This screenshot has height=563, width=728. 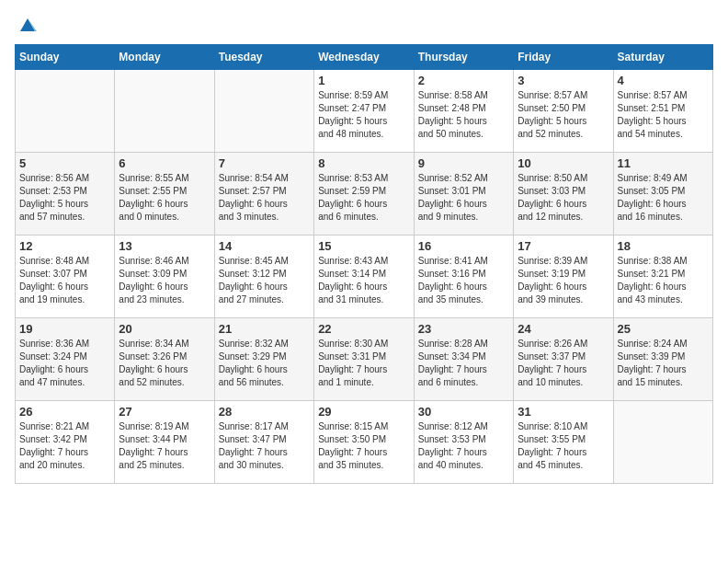 What do you see at coordinates (563, 360) in the screenshot?
I see `calendar-cell: 24Sunrise: 8:26 AM Sunset: 3:37 PM Dayli…` at bounding box center [563, 360].